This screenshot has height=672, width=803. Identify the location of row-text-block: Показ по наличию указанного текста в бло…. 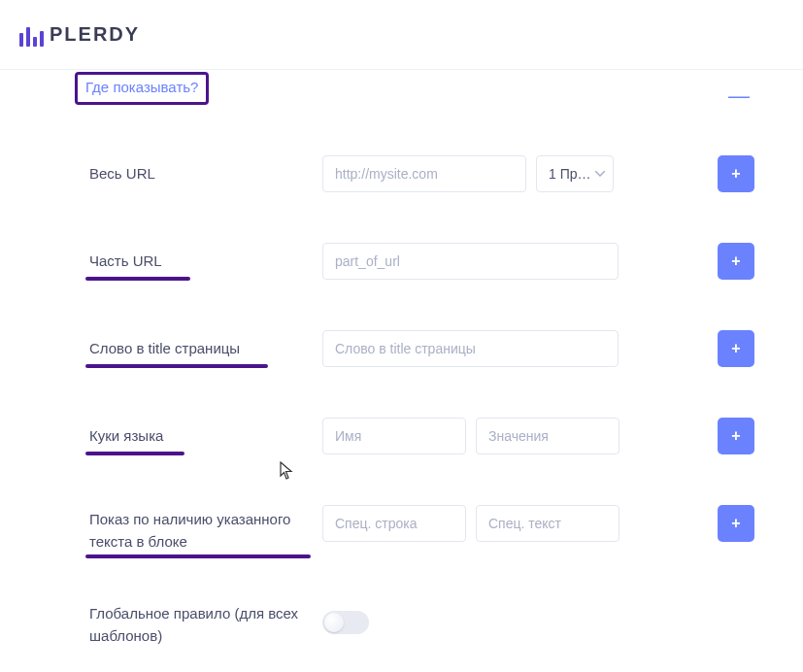
(421, 528).